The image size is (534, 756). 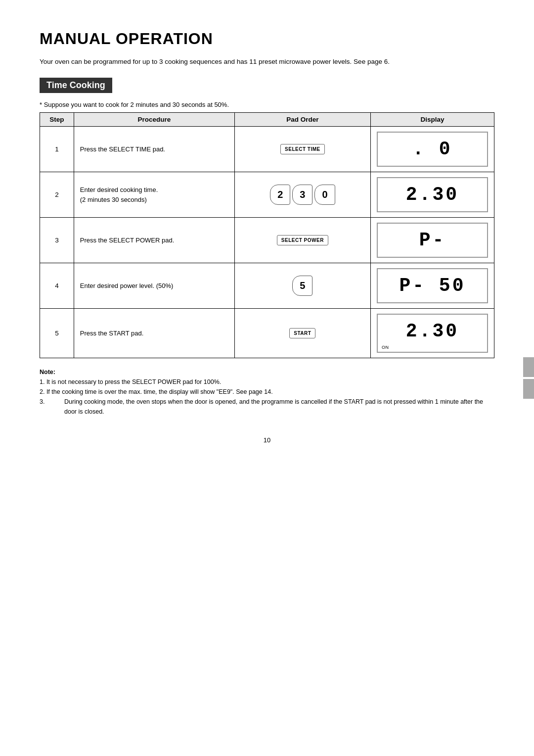 I want to click on col-header-procedure: Procedure, so click(x=154, y=120).